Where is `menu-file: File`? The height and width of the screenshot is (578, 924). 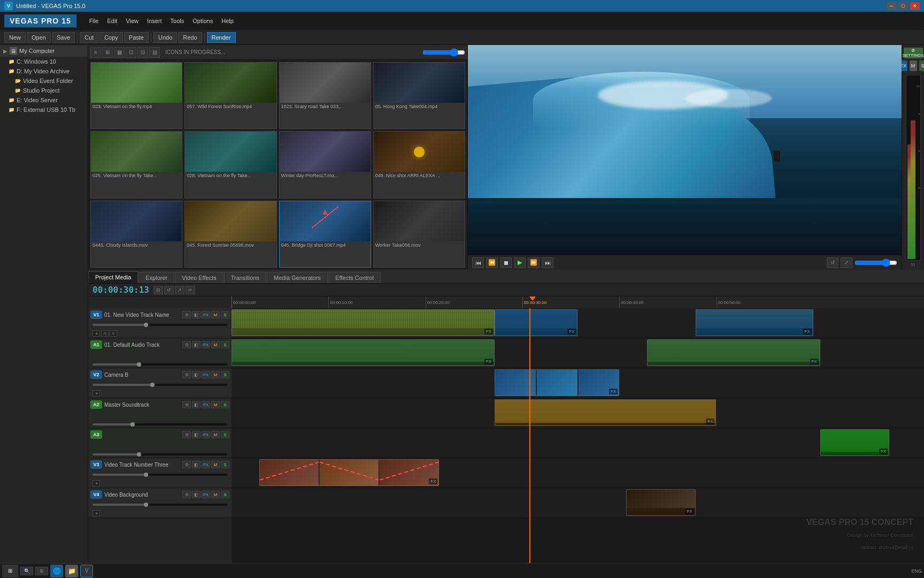 menu-file: File is located at coordinates (94, 21).